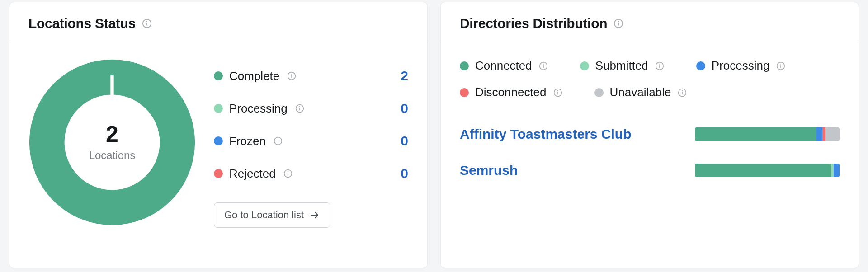 The width and height of the screenshot is (868, 272). I want to click on directories-rows: Affinity Toastmasters ClubSemrush, so click(650, 152).